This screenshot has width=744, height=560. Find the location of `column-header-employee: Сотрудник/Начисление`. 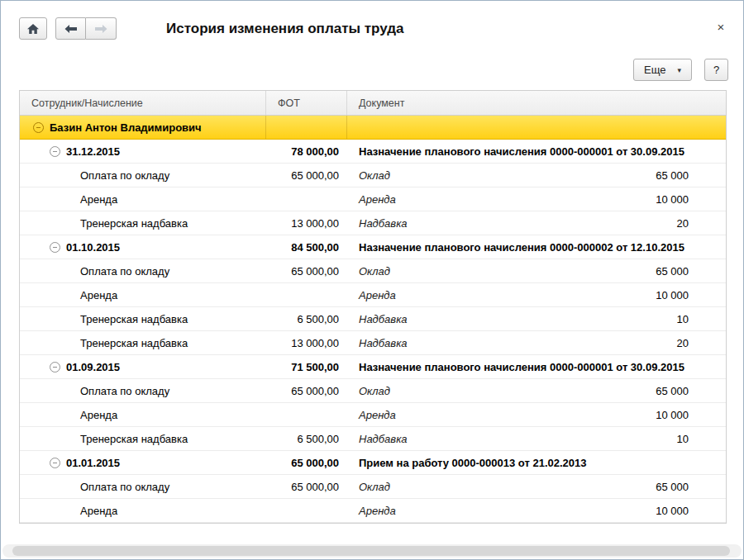

column-header-employee: Сотрудник/Начисление is located at coordinates (143, 102).